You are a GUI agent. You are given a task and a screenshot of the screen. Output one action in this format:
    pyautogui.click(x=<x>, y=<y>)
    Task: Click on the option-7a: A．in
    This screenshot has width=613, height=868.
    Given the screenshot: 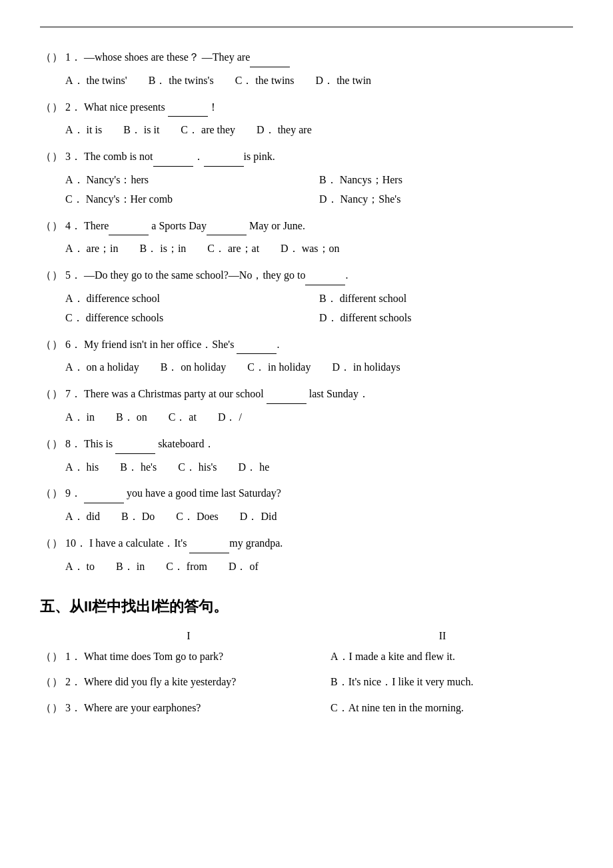 What is the action you would take?
    pyautogui.click(x=80, y=417)
    